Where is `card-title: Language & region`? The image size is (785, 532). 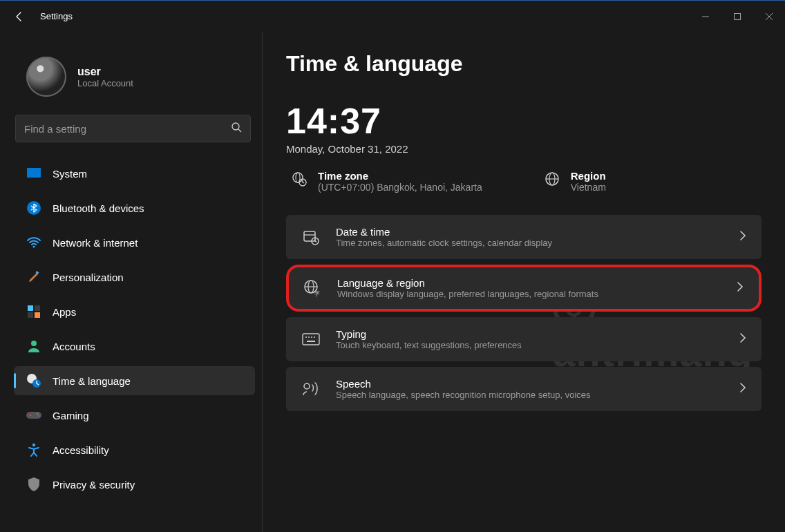 card-title: Language & region is located at coordinates (468, 283).